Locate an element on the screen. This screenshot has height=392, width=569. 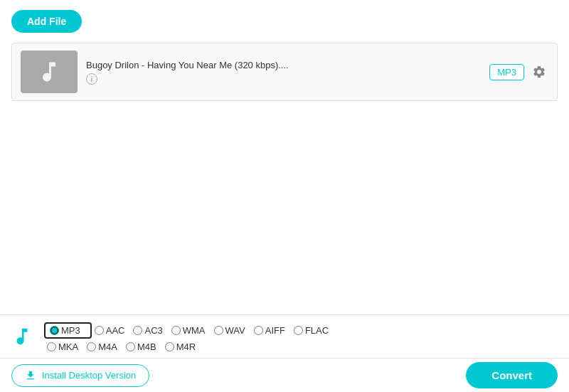
format-option-mp3-box: MP3 is located at coordinates (68, 330).